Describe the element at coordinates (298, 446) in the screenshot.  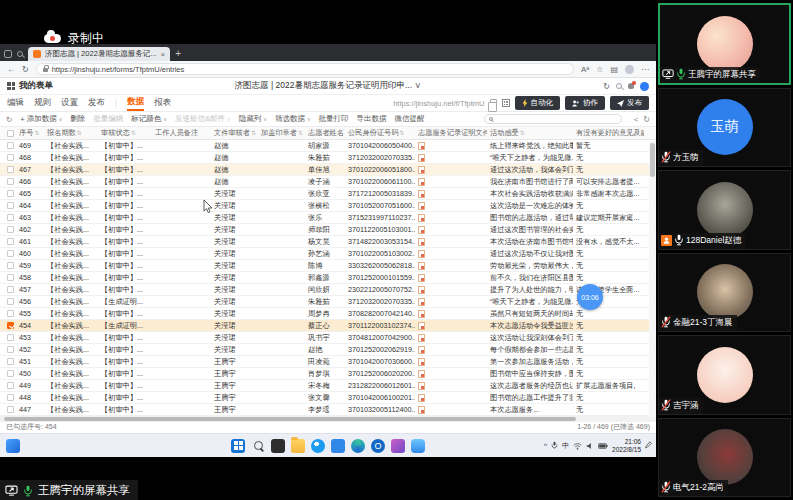
I see `file-explorer-icon` at that location.